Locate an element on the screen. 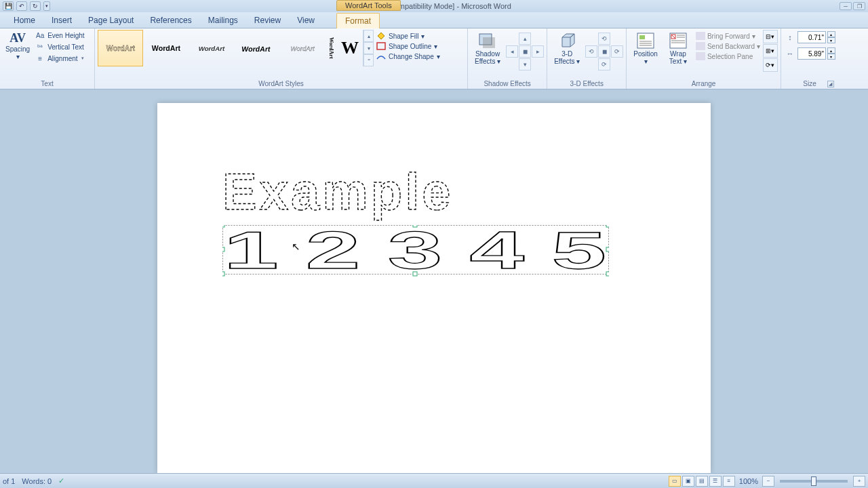 The width and height of the screenshot is (868, 488). width-spin-up: ▴ is located at coordinates (831, 50).